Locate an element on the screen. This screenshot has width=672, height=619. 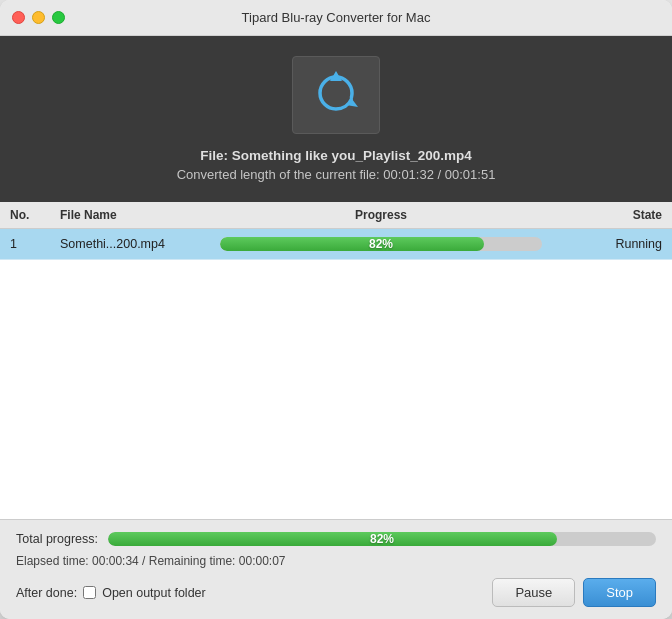
converted-label: Converted length of the current file: 00… is located at coordinates (336, 174).